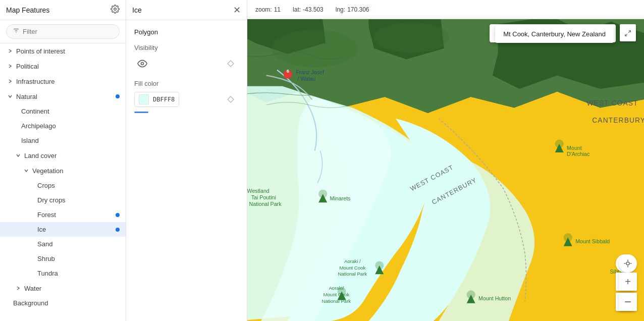 This screenshot has width=644, height=321. I want to click on color-swatch, so click(144, 99).